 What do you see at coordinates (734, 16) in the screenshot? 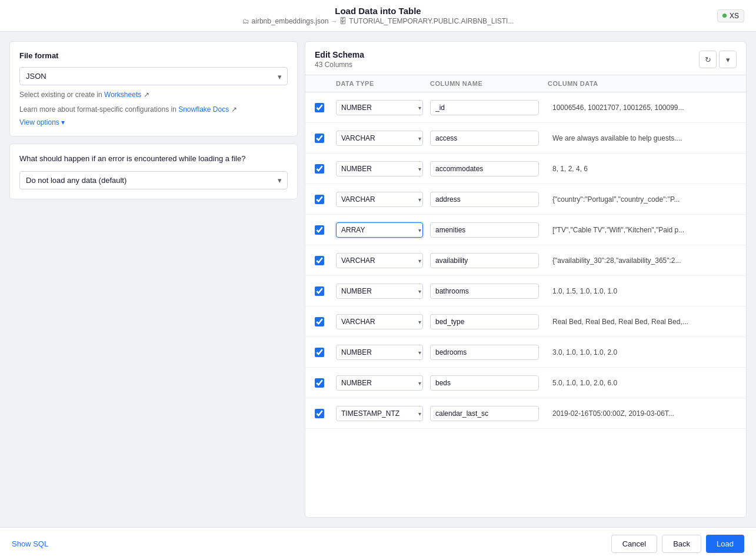
I see `badge-label: XS` at bounding box center [734, 16].